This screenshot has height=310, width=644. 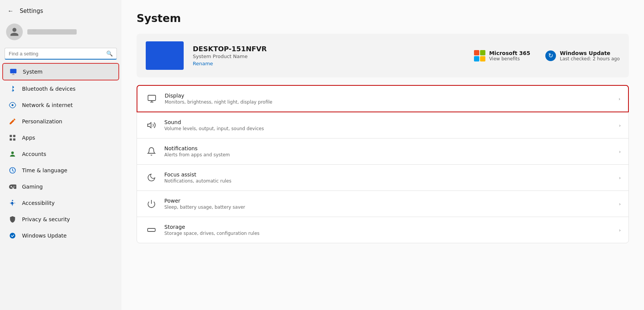 I want to click on apps-icon, so click(x=13, y=138).